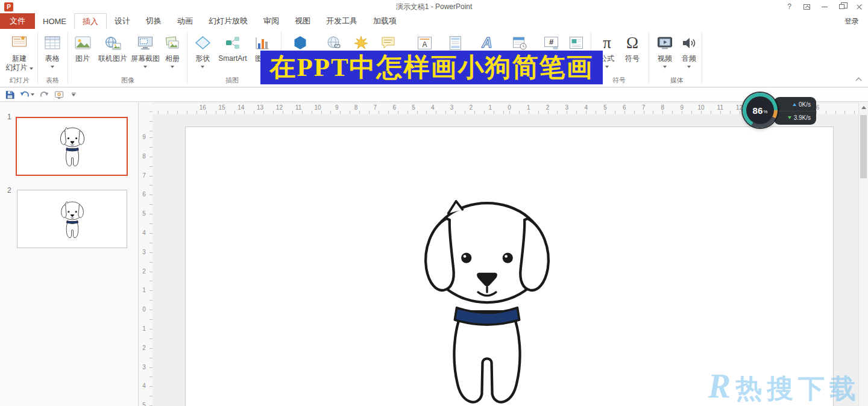 Image resolution: width=868 pixels, height=406 pixels. What do you see at coordinates (795, 117) in the screenshot?
I see `download-speed-row: 3.9K/s` at bounding box center [795, 117].